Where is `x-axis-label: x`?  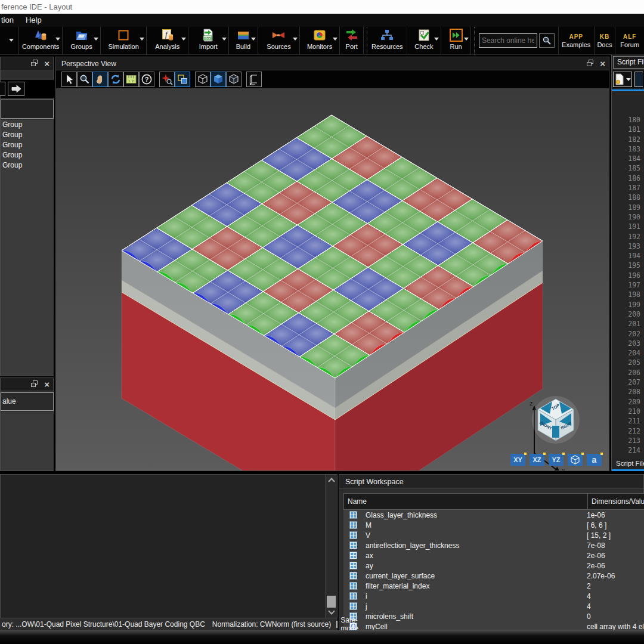 x-axis-label: x is located at coordinates (564, 469).